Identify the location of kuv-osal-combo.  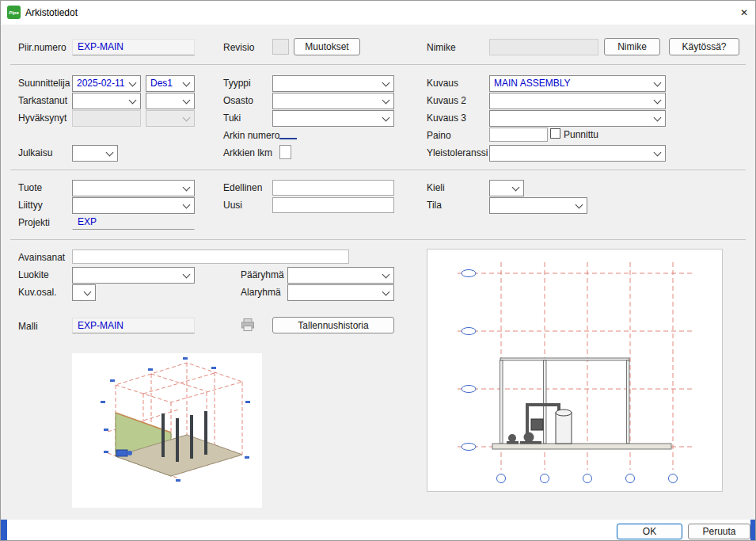
(84, 293).